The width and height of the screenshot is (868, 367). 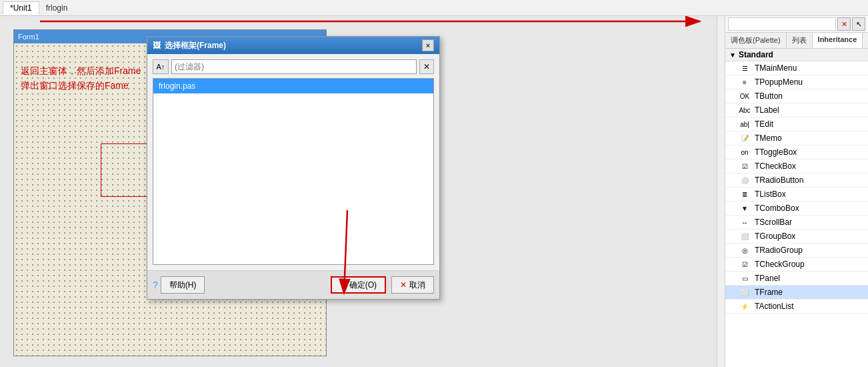 I want to click on ok-check-icon: ✓, so click(x=343, y=285).